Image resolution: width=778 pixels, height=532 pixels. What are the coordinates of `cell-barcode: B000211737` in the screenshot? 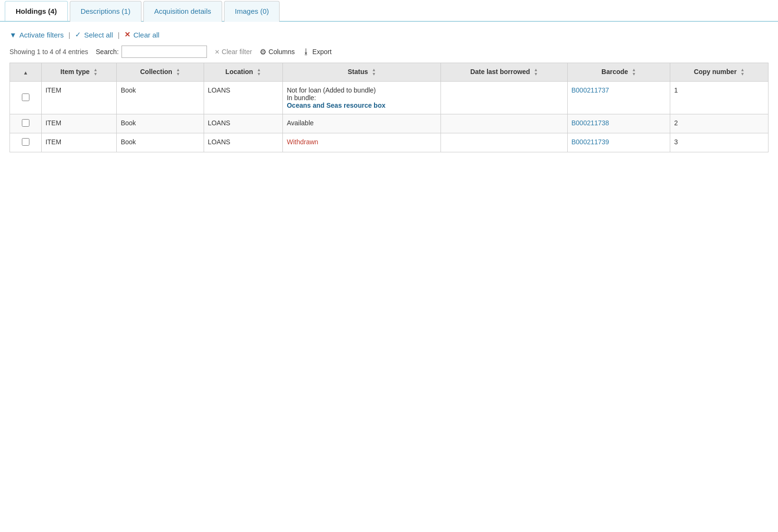 It's located at (619, 98).